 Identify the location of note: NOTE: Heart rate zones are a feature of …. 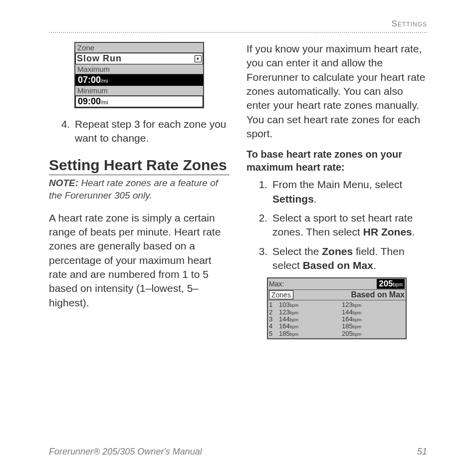
(139, 190).